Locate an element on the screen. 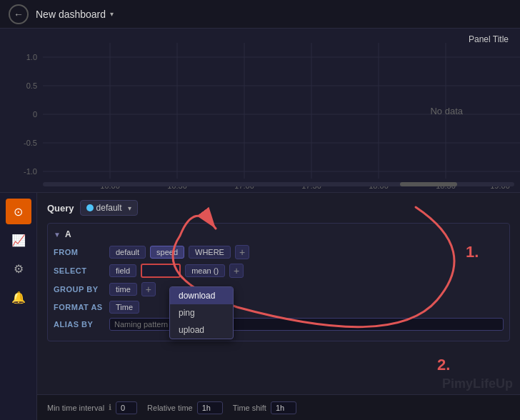  layers-icon: ⊙ is located at coordinates (19, 211).